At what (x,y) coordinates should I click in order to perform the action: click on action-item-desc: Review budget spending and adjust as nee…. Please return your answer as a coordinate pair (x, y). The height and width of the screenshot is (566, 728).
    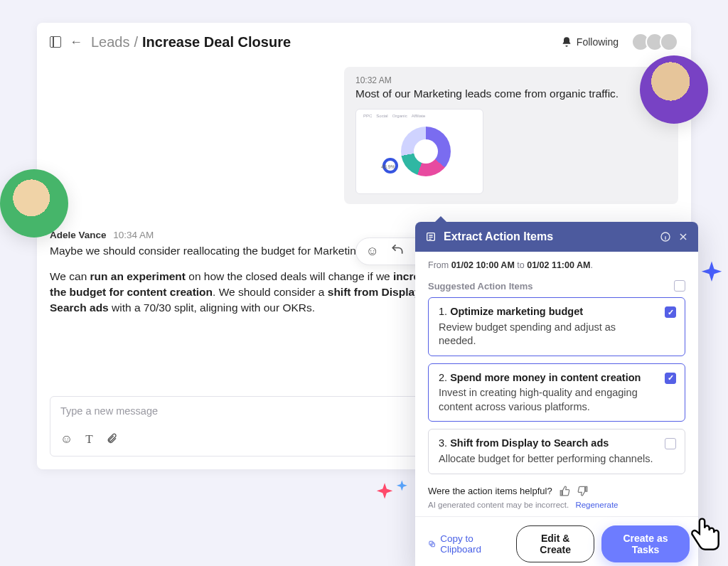
    Looking at the image, I should click on (546, 334).